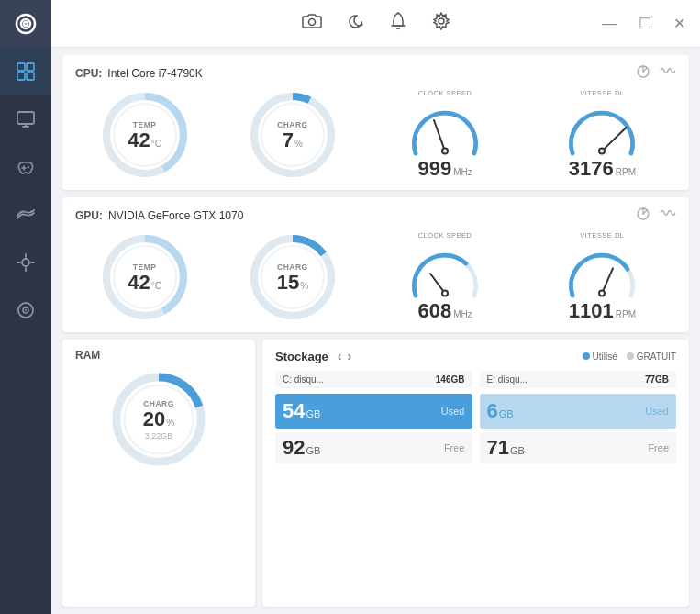  What do you see at coordinates (444, 169) in the screenshot?
I see `cpu-clock-value-area: 999 MHz` at bounding box center [444, 169].